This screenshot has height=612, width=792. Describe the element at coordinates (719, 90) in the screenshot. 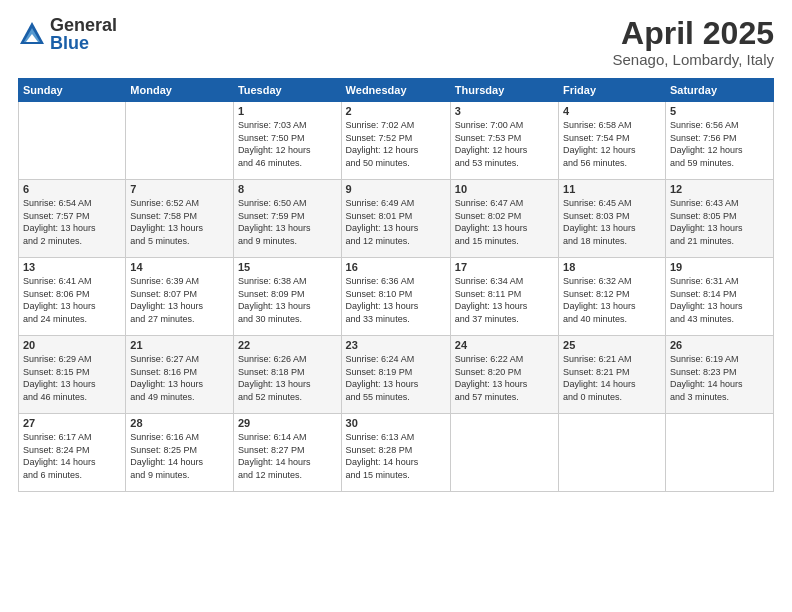

I see `calendar-header-saturday: Saturday` at that location.